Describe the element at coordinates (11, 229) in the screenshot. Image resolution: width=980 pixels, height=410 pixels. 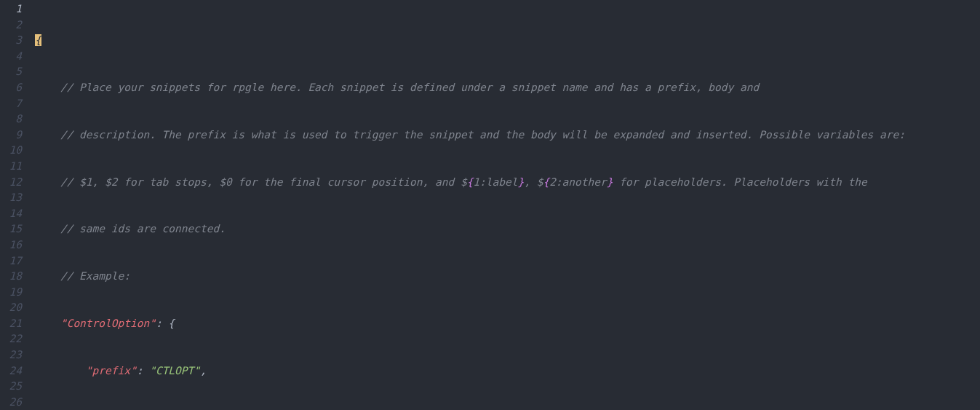
I see `line-number: 15` at that location.